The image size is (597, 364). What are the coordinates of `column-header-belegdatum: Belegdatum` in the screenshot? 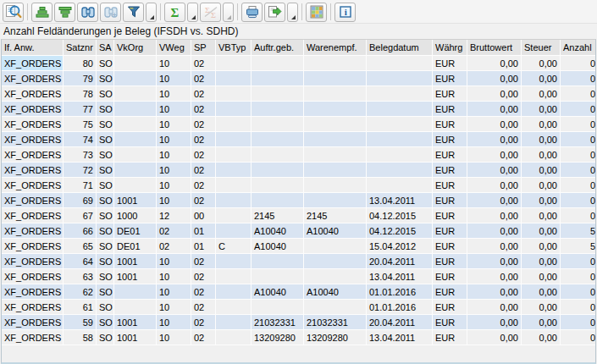 It's located at (400, 47).